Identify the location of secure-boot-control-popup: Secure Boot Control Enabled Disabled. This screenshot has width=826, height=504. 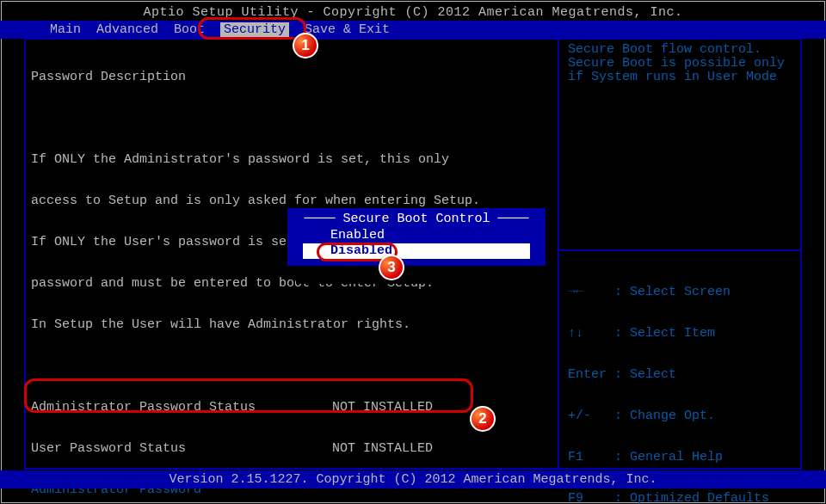
(416, 237).